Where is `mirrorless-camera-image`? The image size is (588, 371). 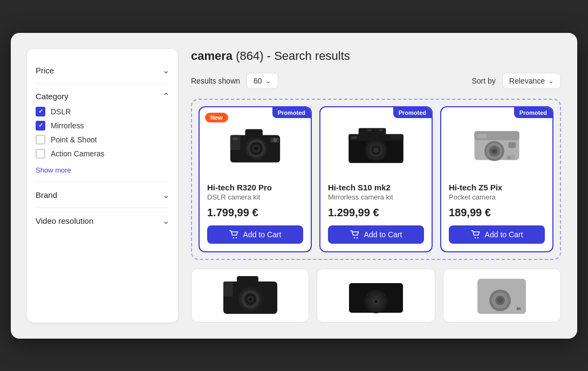 mirrorless-camera-image is located at coordinates (376, 145).